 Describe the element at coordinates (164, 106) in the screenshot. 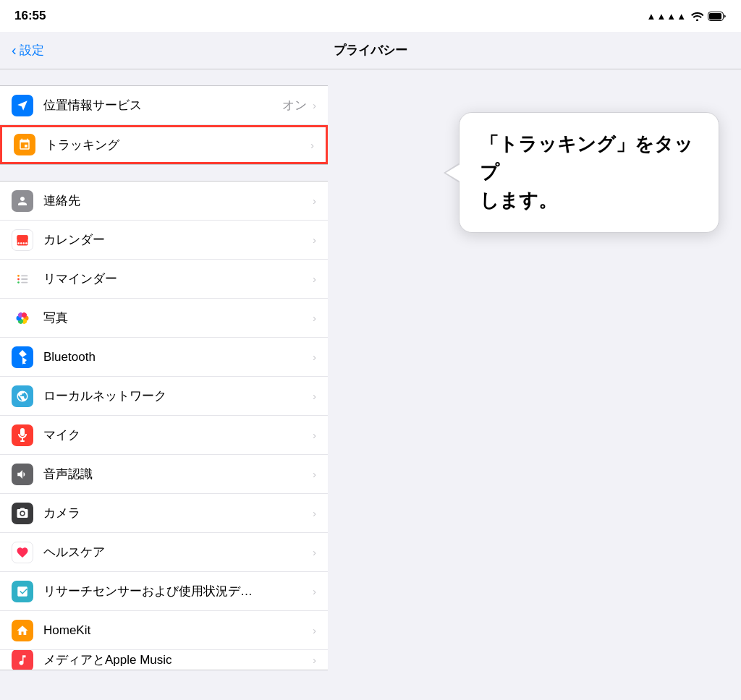

I see `location-item: 位置情報サービス オン ›` at that location.